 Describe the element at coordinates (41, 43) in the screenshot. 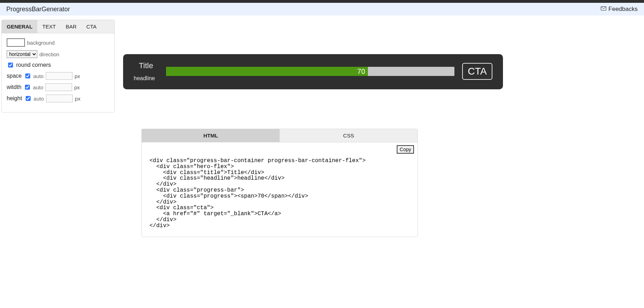

I see `background-label: background` at that location.